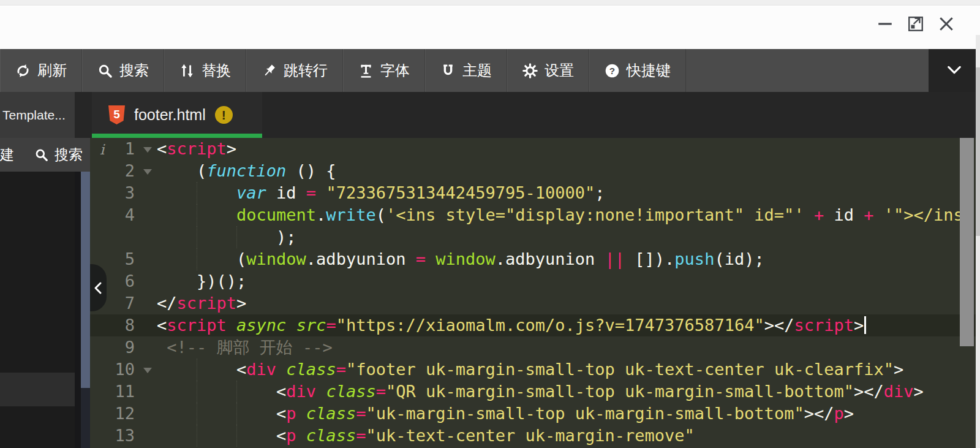 The width and height of the screenshot is (980, 448). Describe the element at coordinates (98, 288) in the screenshot. I see `sidebar-collapse-handle` at that location.